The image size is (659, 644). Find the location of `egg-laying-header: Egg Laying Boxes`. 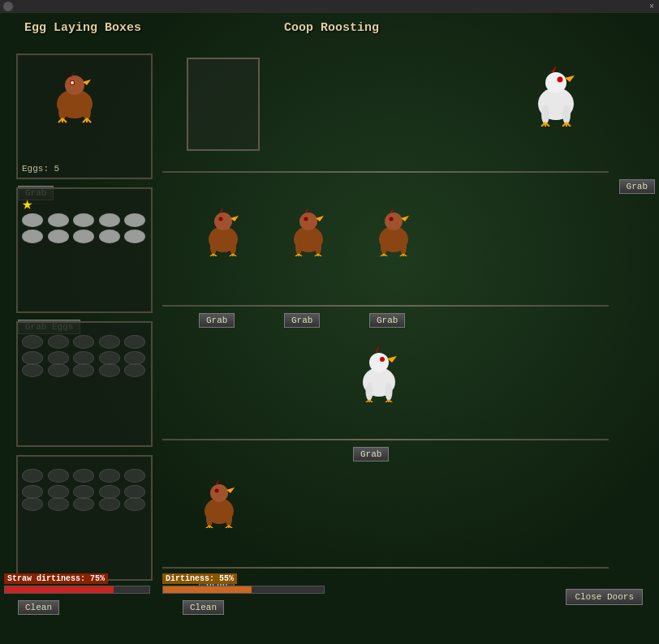

egg-laying-header: Egg Laying Boxes is located at coordinates (83, 28).